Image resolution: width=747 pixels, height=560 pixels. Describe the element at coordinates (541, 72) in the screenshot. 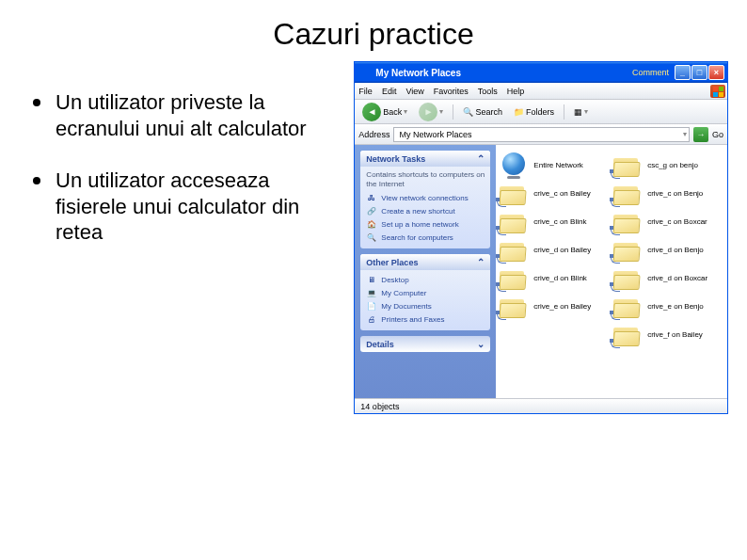

I see `titlebar: My Network Places Comment _ □ ×` at that location.